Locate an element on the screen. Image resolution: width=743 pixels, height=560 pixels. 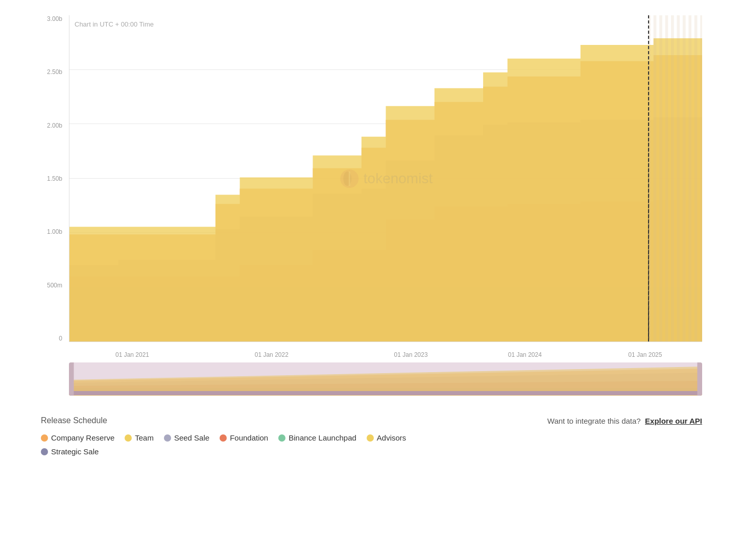
below-chart-section: Release Schedule Want to integrate this … is located at coordinates (372, 436).